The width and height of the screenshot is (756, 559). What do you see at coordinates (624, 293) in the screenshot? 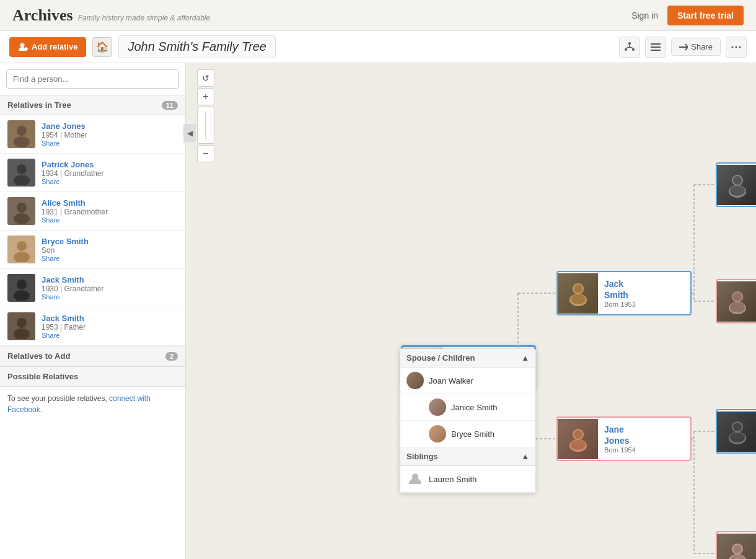
I see `tree-node-jack-smith-father: JackSmith Born 1953` at bounding box center [624, 293].